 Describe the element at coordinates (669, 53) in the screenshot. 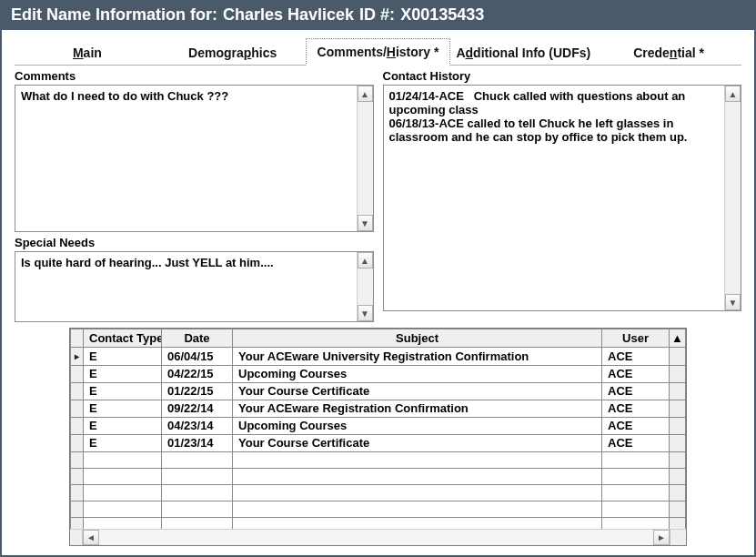

I see `tab-4: Credential *` at that location.